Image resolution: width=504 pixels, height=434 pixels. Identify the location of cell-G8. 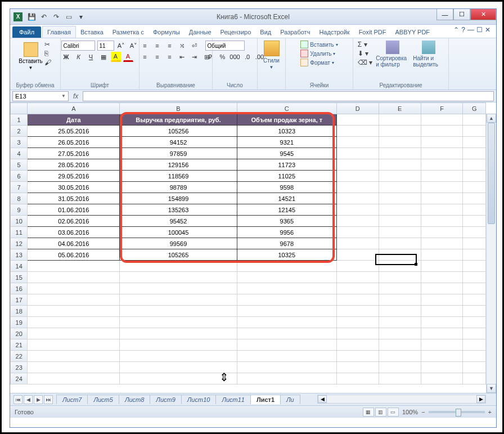
(475, 199).